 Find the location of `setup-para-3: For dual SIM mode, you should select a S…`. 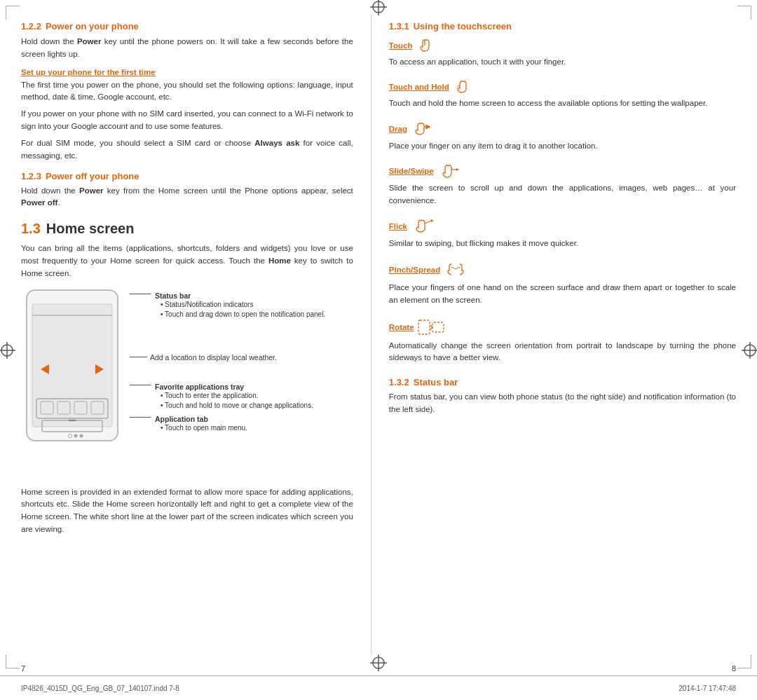

setup-para-3: For dual SIM mode, you should select a S… is located at coordinates (187, 150).